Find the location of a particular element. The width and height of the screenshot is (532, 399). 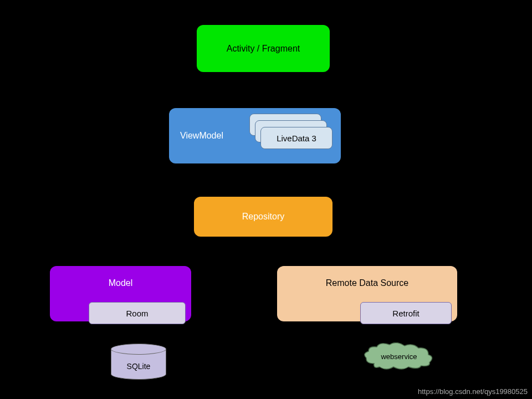

room-label: Room is located at coordinates (137, 314).